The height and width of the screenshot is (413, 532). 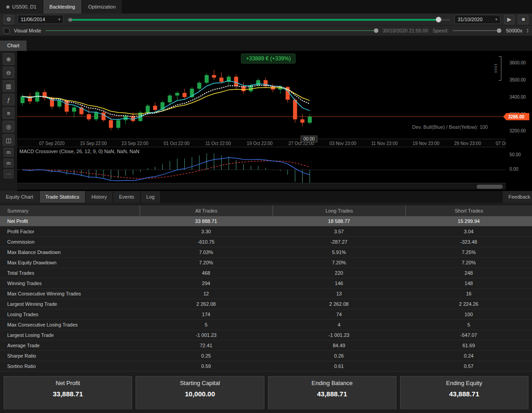 I want to click on column-header-long-trades: Long Trades, so click(x=339, y=211).